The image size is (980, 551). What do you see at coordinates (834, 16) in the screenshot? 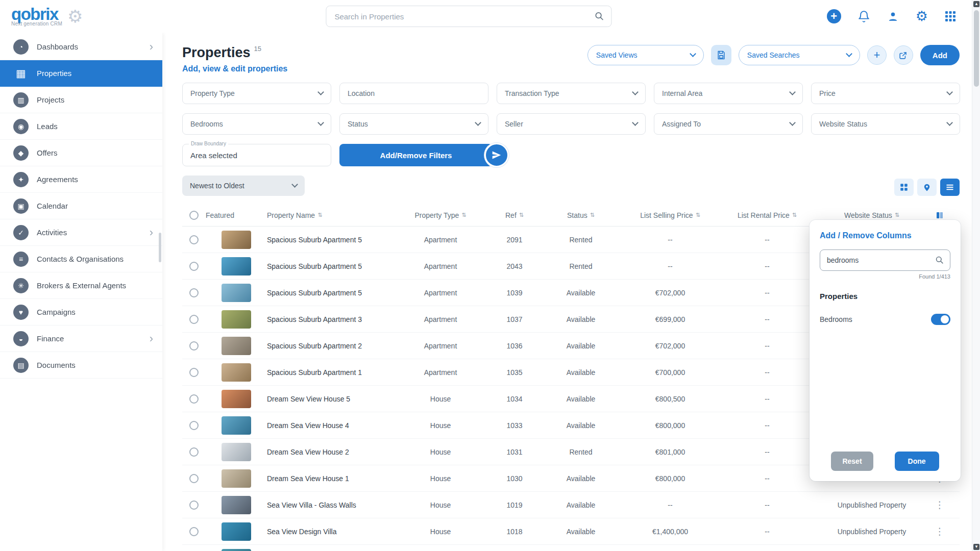
I see `quick-add-button: +` at bounding box center [834, 16].